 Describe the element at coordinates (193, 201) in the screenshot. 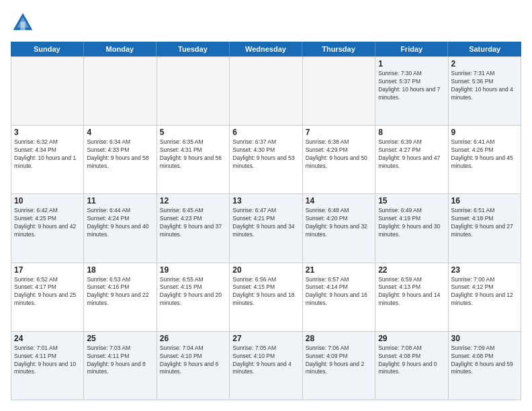

I see `day-number: 12` at that location.